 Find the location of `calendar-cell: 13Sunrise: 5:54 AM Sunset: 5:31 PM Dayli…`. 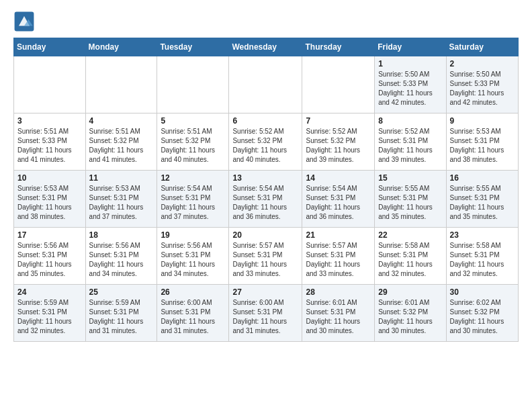

calendar-cell: 13Sunrise: 5:54 AM Sunset: 5:31 PM Dayli… is located at coordinates (266, 199).